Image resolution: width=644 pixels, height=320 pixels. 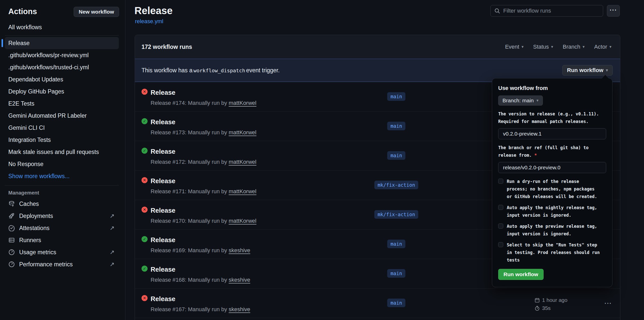 I want to click on sidebar-item-mark-stale: Mark stale issues and pull requests, so click(x=62, y=152).